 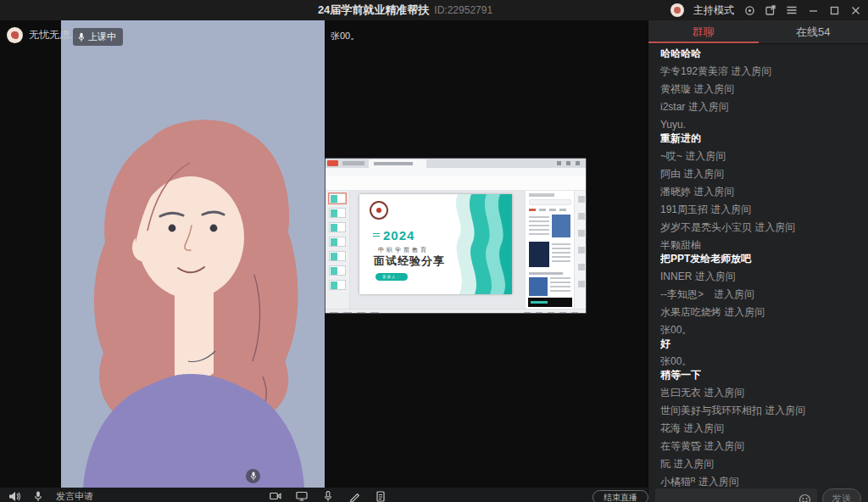 What do you see at coordinates (102, 37) in the screenshot?
I see `status-badge-label: 上课中` at bounding box center [102, 37].